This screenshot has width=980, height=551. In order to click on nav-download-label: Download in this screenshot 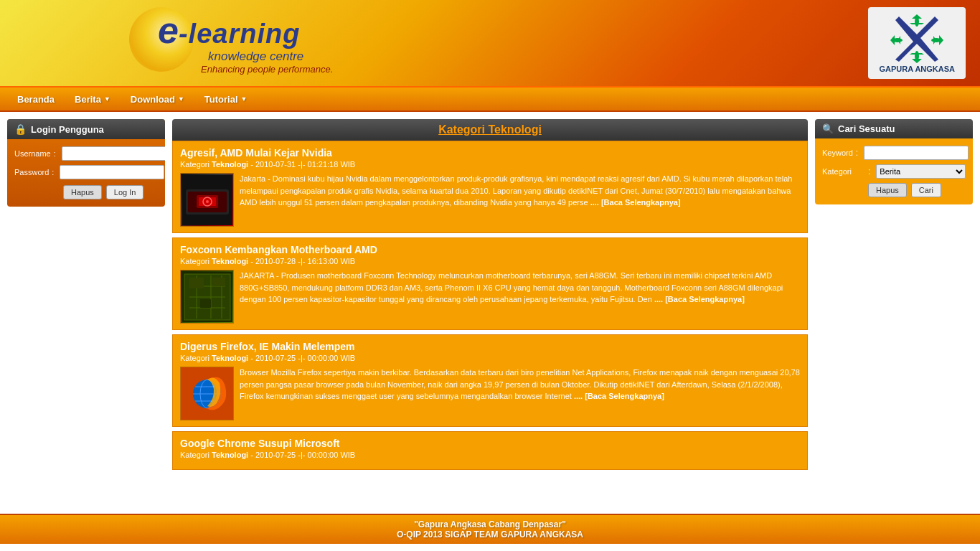, I will do `click(153, 99)`.